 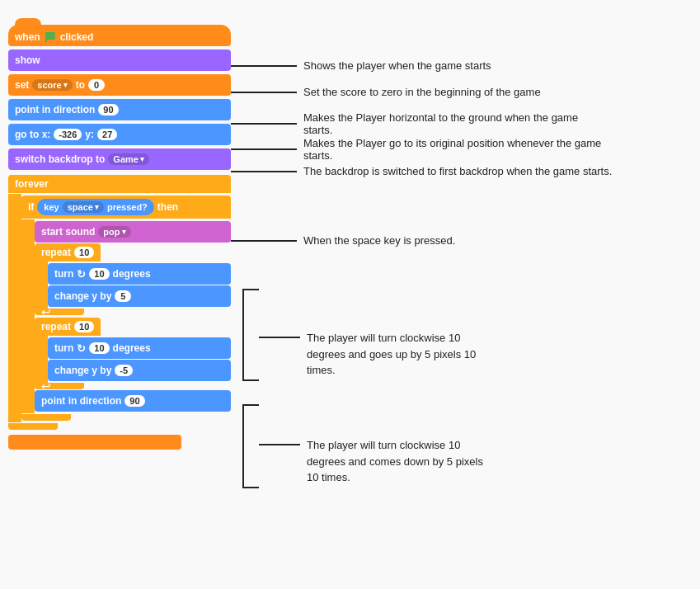 I want to click on ann8-text: The player will turn clockwise 10degrees…, so click(x=395, y=462).